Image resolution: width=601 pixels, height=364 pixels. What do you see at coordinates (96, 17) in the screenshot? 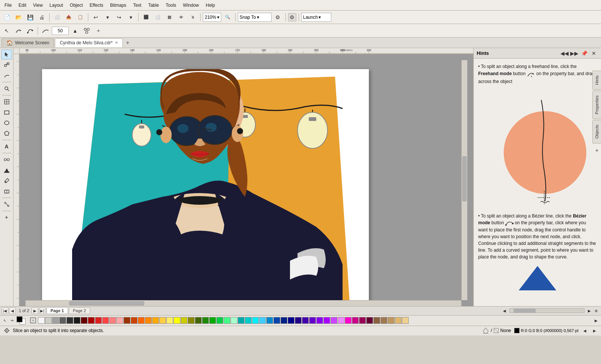
I see `undo-button: ↩` at bounding box center [96, 17].